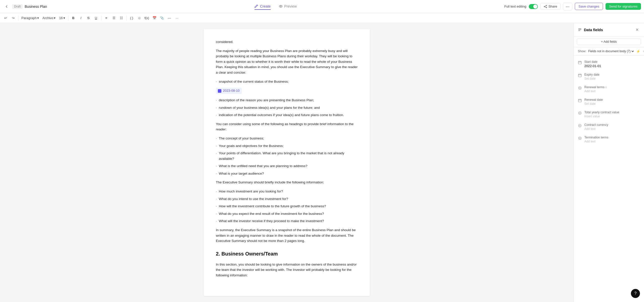  I want to click on full-text-toggle, so click(533, 7).